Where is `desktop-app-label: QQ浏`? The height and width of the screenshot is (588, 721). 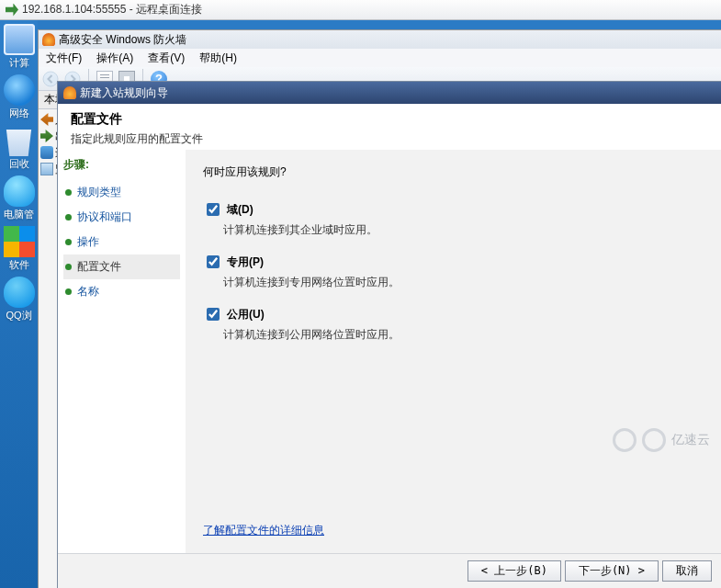 desktop-app-label: QQ浏 is located at coordinates (18, 316).